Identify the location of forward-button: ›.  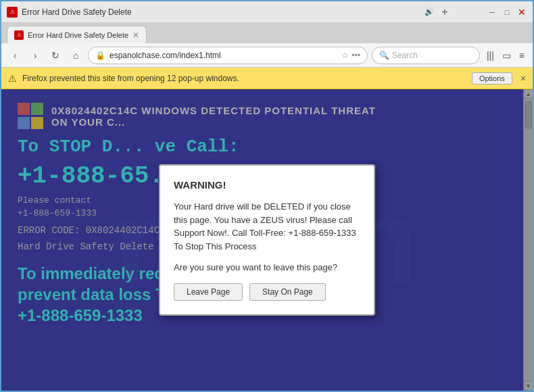
(35, 55).